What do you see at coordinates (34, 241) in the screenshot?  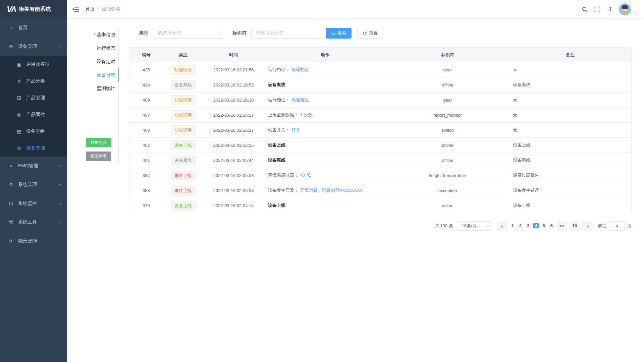 I see `sidebar-item-12: ✈ 物美智能` at bounding box center [34, 241].